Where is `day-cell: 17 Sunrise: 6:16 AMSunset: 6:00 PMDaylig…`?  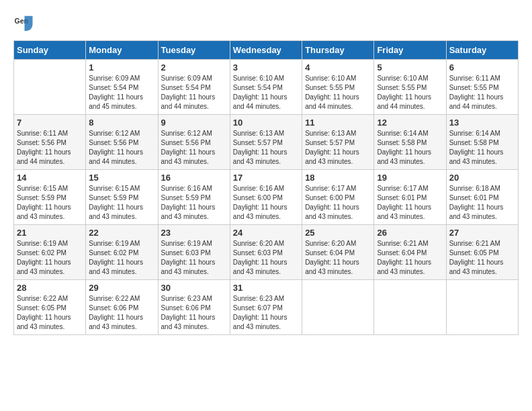 day-cell: 17 Sunrise: 6:16 AMSunset: 6:00 PMDaylig… is located at coordinates (266, 197).